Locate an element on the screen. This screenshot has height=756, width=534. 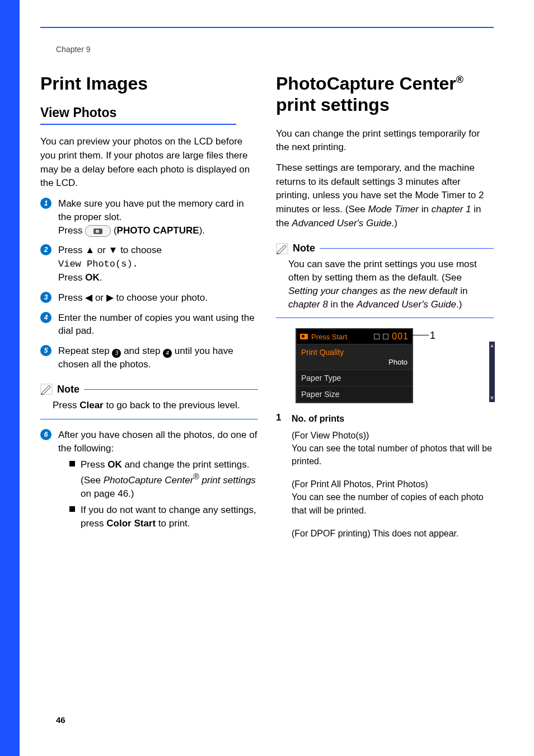
text: print settings is located at coordinates (332, 105).